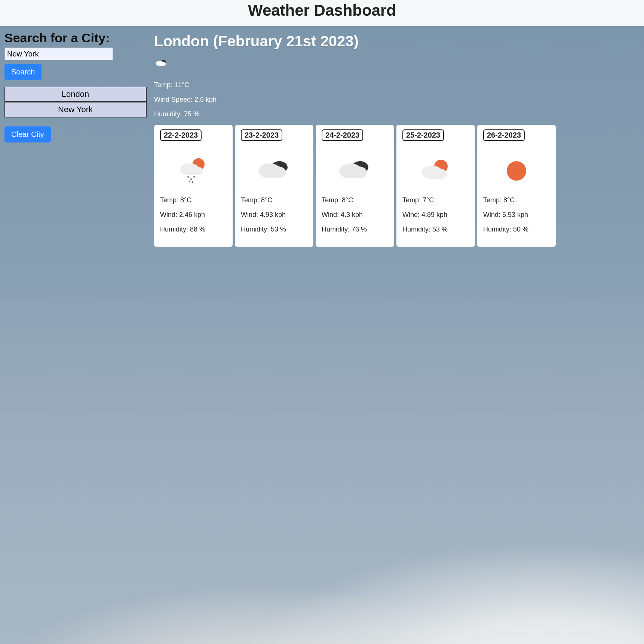 This screenshot has width=644, height=644. What do you see at coordinates (76, 139) in the screenshot?
I see `sidebar: Search for a City: Search London New Yor…` at bounding box center [76, 139].